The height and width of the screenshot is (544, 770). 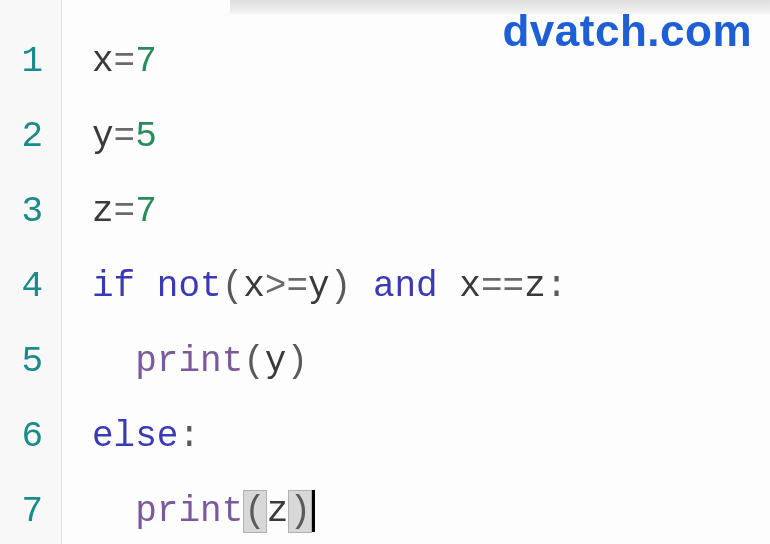 I want to click on watermark-text: dvatch.com, so click(x=627, y=31).